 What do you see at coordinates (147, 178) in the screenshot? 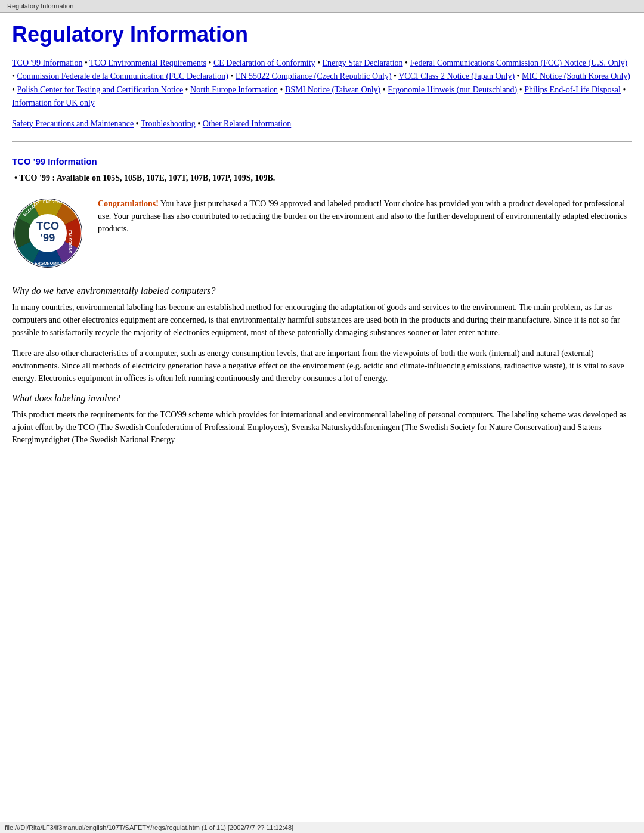
I see `bullet-text: TCO '99 : Available on 105S, 105B, 107E,…` at bounding box center [147, 178].